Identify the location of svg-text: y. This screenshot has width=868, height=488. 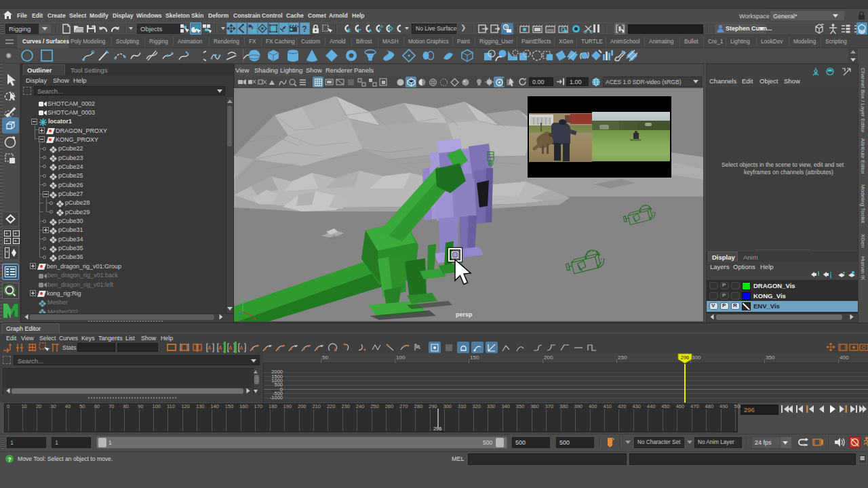
(241, 298).